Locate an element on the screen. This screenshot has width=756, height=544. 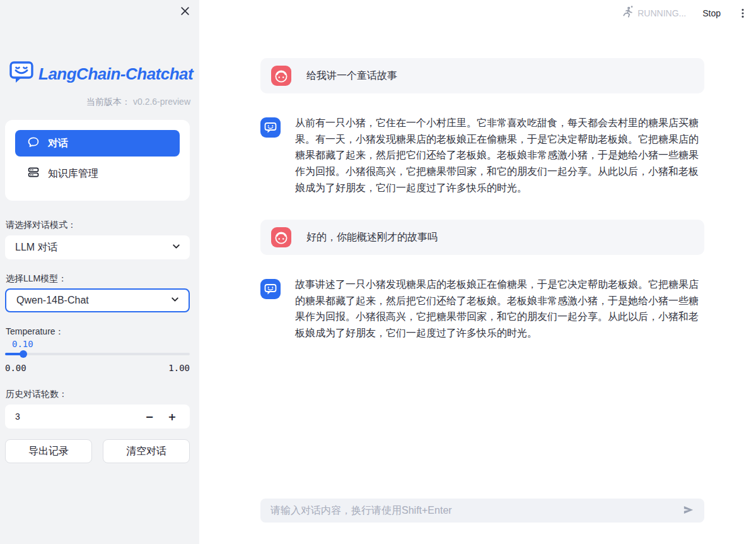
logo-icon is located at coordinates (21, 74).